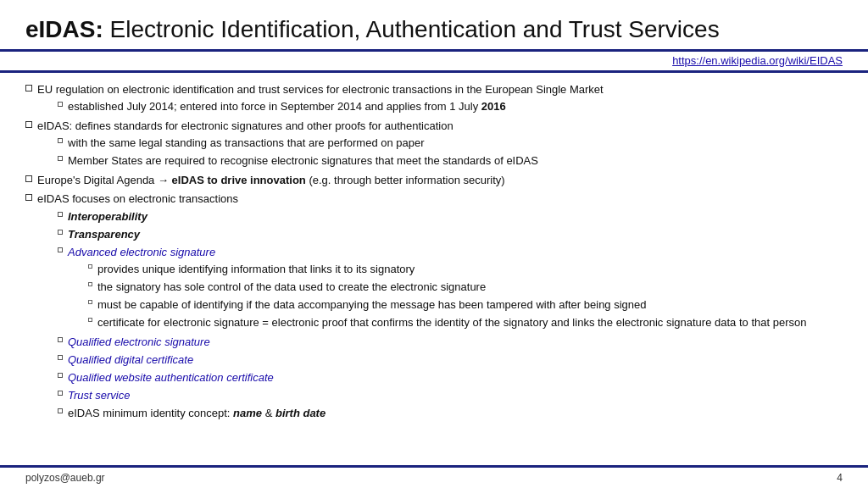 This screenshot has height=488, width=868. What do you see at coordinates (103, 235) in the screenshot?
I see `item-text: Transparency` at bounding box center [103, 235].